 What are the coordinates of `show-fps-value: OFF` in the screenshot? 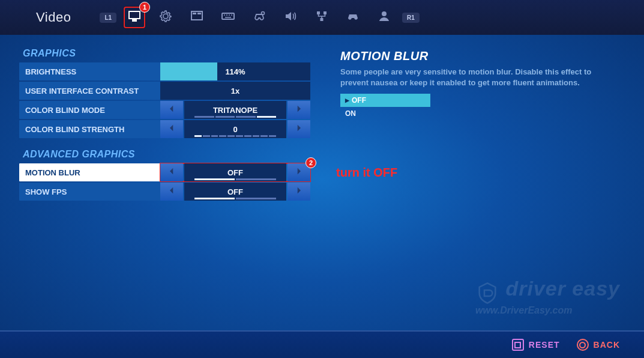 It's located at (235, 192).